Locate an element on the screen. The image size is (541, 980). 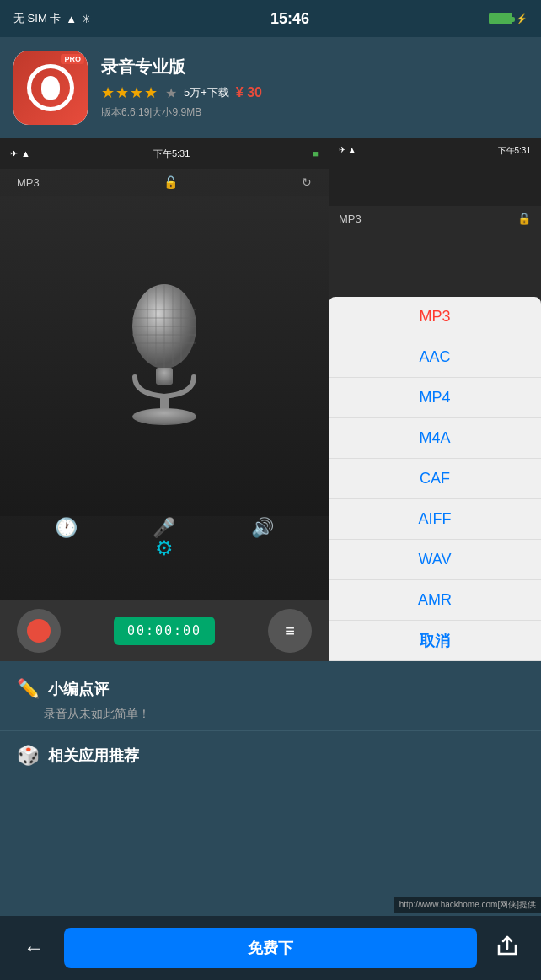
format-m4a-label: M4A is located at coordinates (435, 439).